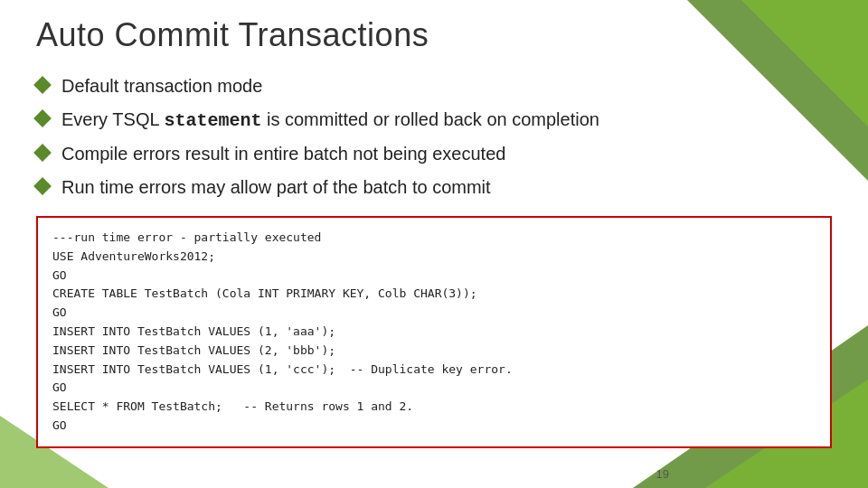  I want to click on bullet-item-4: Run time errors may allow part of the ba…, so click(434, 188).